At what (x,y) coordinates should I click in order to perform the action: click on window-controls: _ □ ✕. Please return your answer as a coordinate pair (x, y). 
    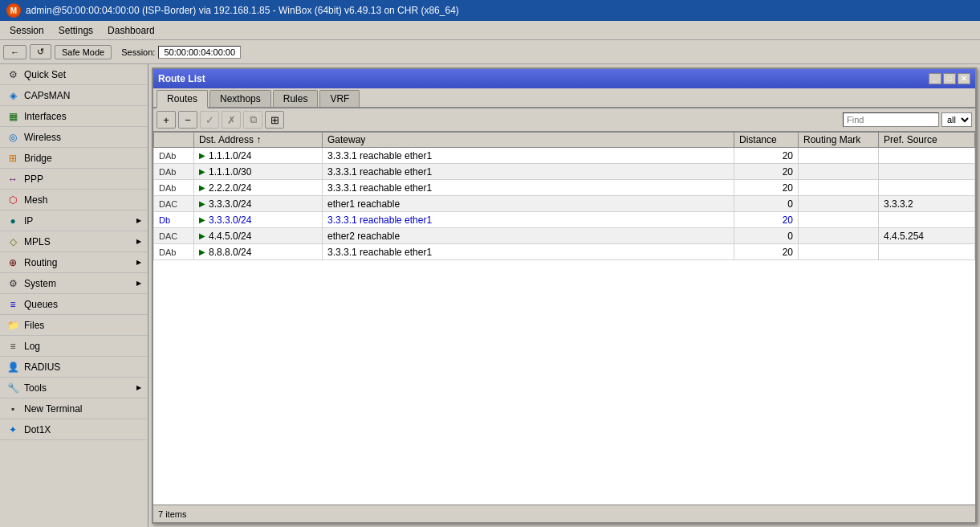
    Looking at the image, I should click on (950, 79).